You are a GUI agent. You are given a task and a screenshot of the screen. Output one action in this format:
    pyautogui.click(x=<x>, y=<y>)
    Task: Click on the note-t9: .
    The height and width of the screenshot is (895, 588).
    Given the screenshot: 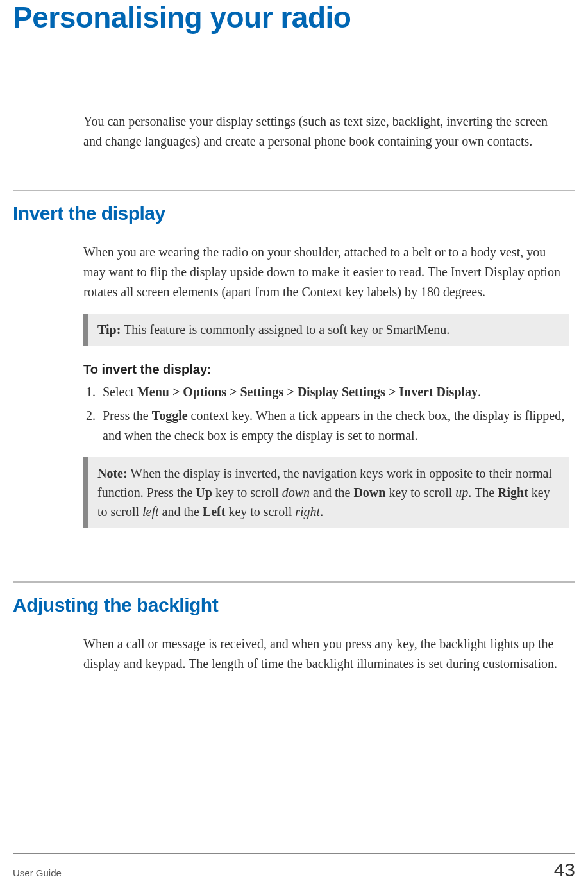 What is the action you would take?
    pyautogui.click(x=322, y=512)
    